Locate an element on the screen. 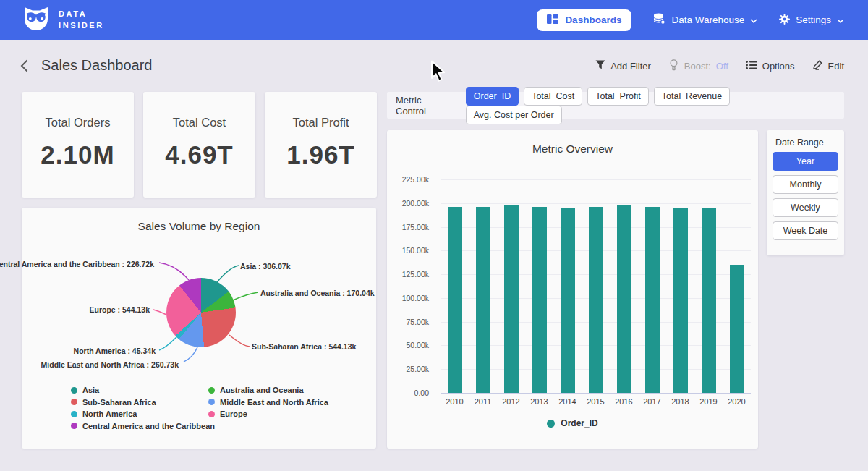 The height and width of the screenshot is (471, 868). bar-slot-2019 is located at coordinates (709, 287).